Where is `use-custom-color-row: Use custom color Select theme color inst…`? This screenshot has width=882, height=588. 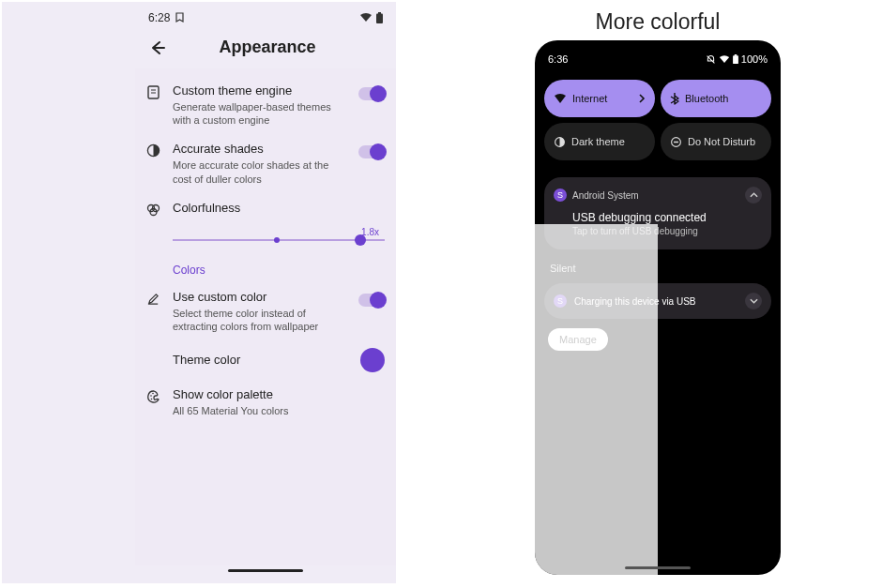 use-custom-color-row: Use custom color Select theme color inst… is located at coordinates (266, 311).